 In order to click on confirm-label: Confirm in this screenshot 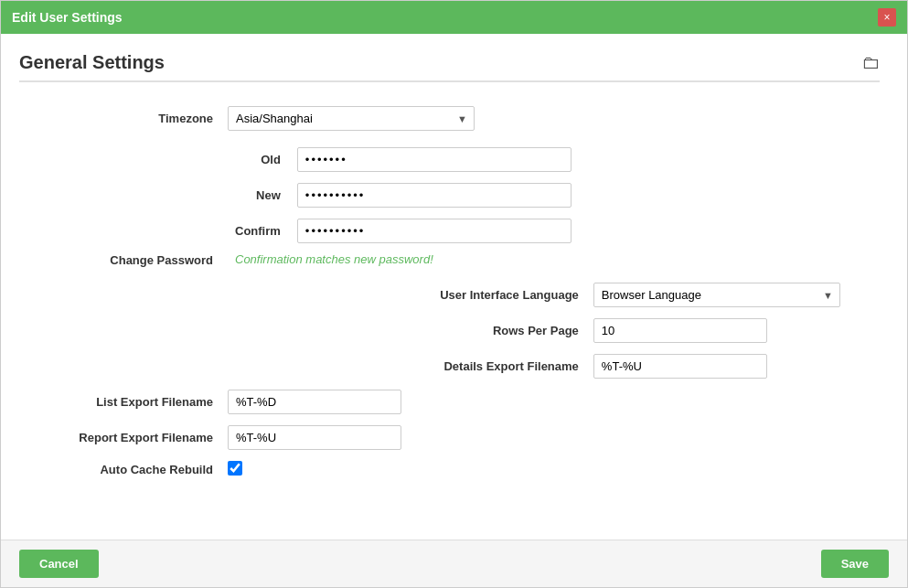, I will do `click(259, 230)`.